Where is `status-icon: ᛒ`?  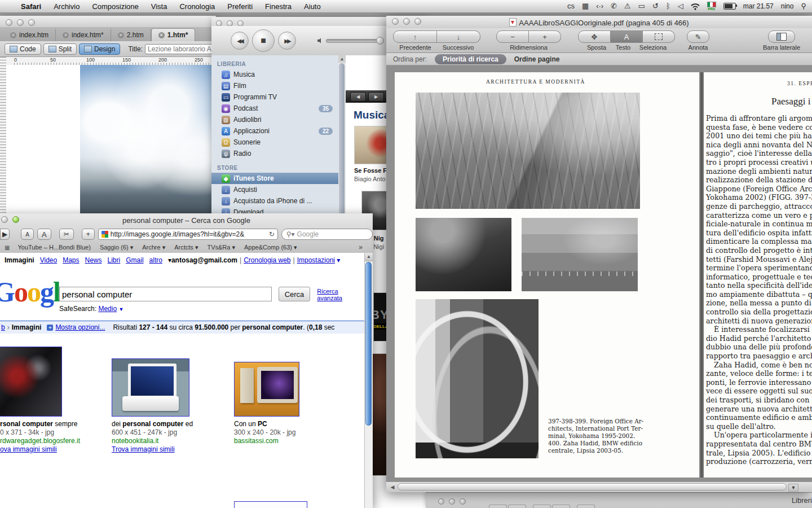 status-icon: ᛒ is located at coordinates (668, 6).